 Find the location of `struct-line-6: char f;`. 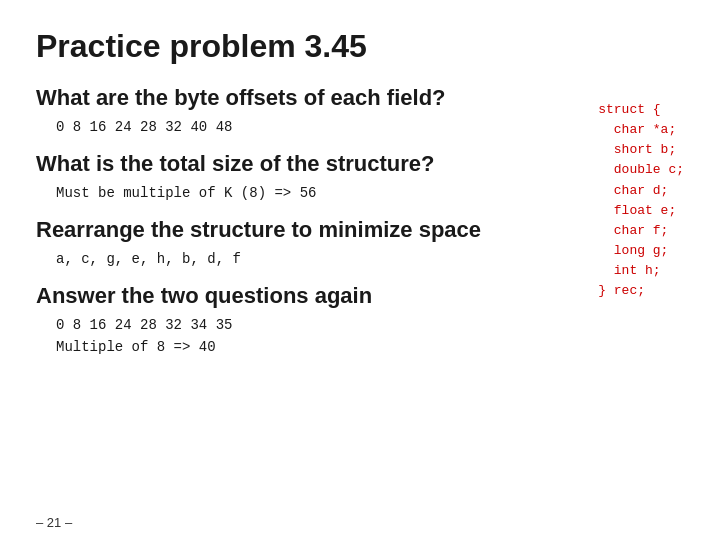

struct-line-6: char f; is located at coordinates (641, 231).